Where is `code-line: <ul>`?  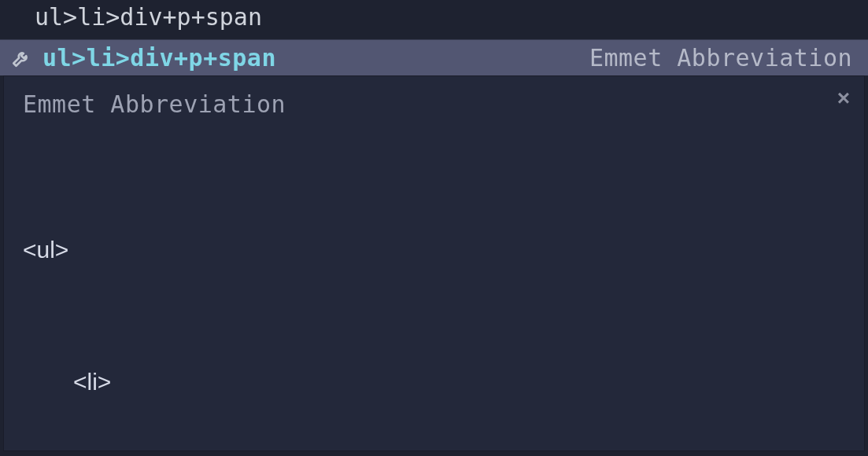 code-line: <ul> is located at coordinates (434, 250).